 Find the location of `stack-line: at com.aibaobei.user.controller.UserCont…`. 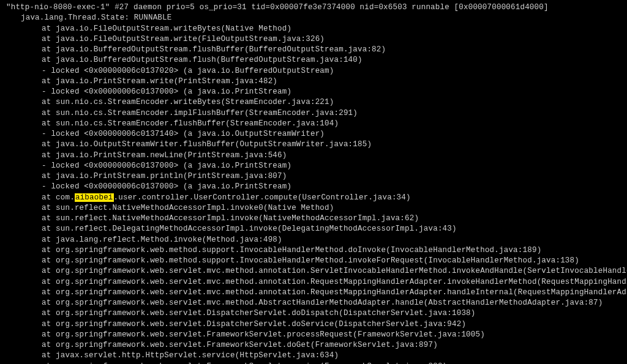

stack-line: at com.aibaobei.user.controller.UserCont… is located at coordinates (317, 198).